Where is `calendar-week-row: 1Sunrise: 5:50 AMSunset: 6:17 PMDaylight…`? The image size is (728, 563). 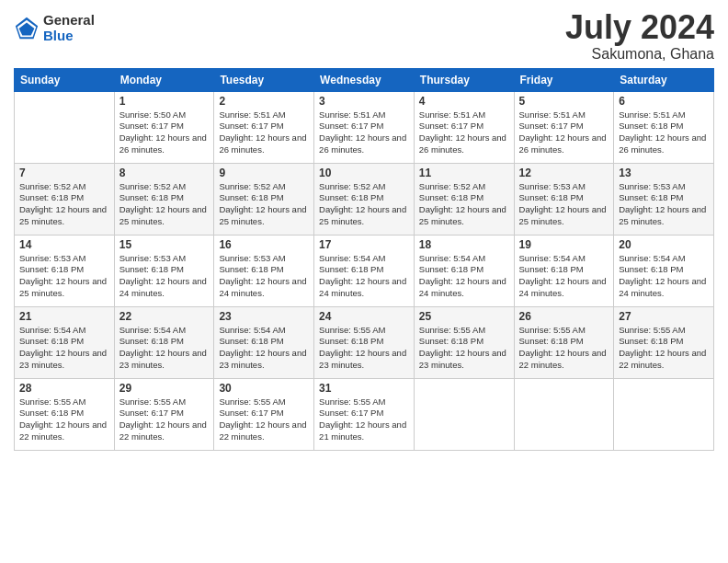 calendar-week-row: 1Sunrise: 5:50 AMSunset: 6:17 PMDaylight… is located at coordinates (364, 127).